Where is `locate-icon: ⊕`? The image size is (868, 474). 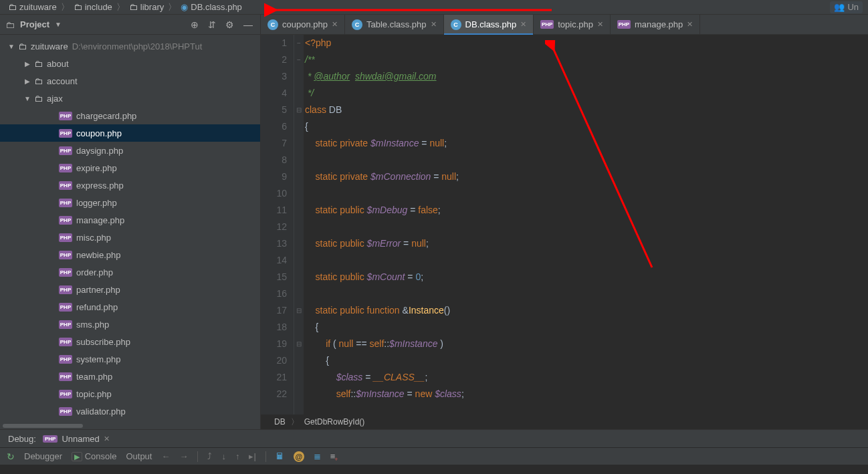
locate-icon: ⊕ is located at coordinates (195, 25).